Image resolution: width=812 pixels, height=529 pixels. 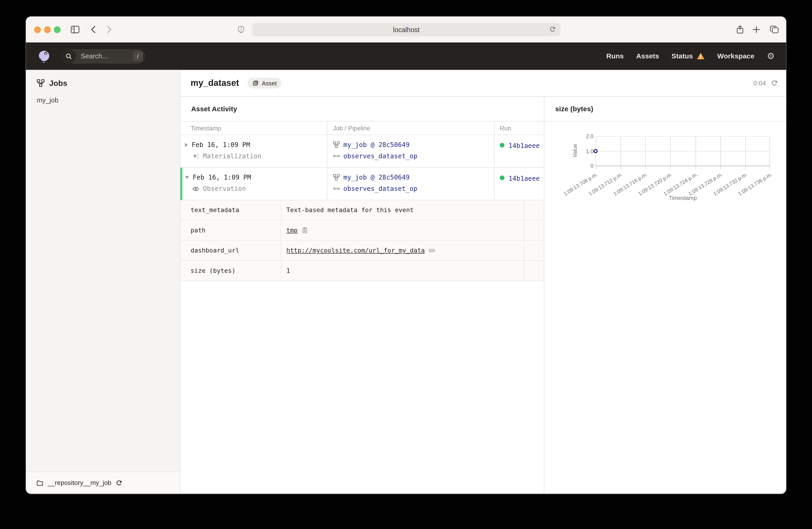 What do you see at coordinates (756, 29) in the screenshot?
I see `new-tab-icon` at bounding box center [756, 29].